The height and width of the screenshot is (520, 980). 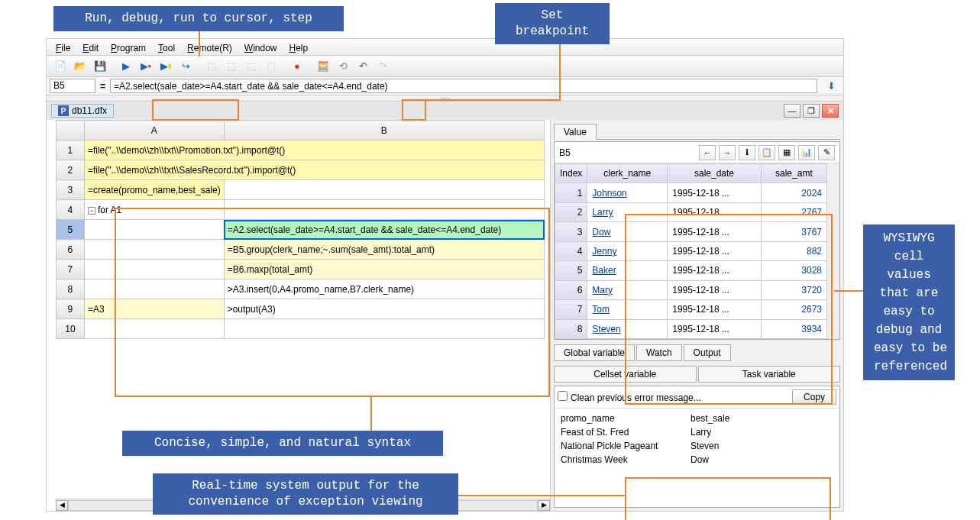 I want to click on cell: Tom, so click(x=628, y=310).